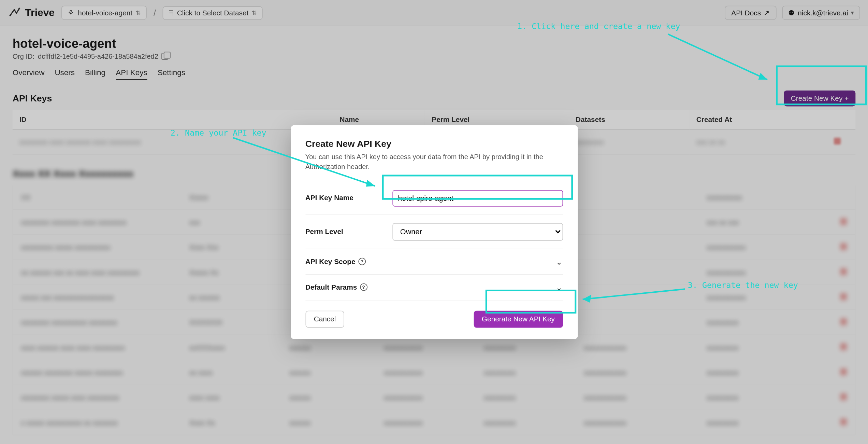 This screenshot has width=868, height=444. I want to click on brand-name: Trieve, so click(40, 13).